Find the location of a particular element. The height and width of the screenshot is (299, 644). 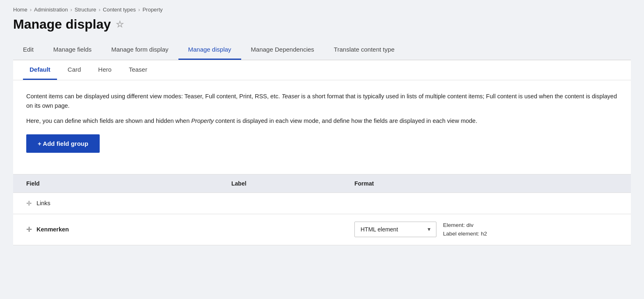

breadcrumb-sep-3: › is located at coordinates (100, 10).